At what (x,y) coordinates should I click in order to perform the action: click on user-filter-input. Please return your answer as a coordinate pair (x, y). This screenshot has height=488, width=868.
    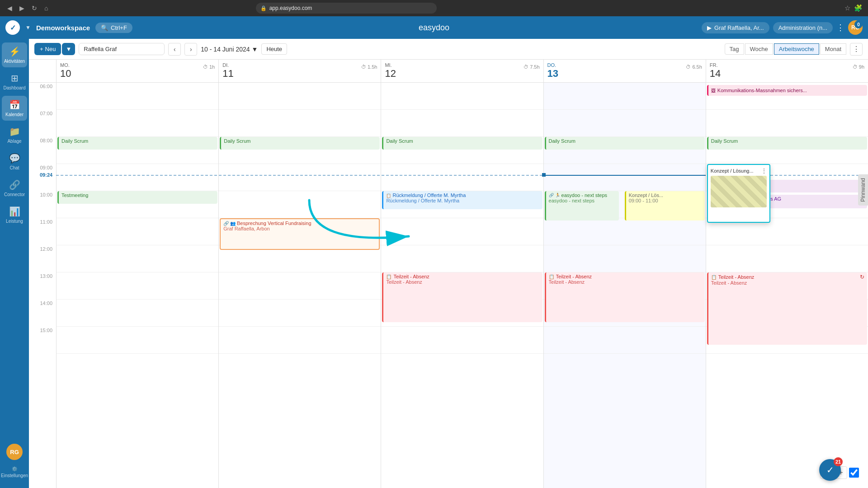
    Looking at the image, I should click on (122, 49).